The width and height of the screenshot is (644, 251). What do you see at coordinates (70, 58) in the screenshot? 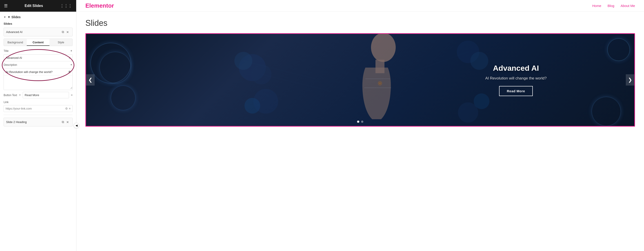
I see `title-options-icon: ≡` at bounding box center [70, 58].